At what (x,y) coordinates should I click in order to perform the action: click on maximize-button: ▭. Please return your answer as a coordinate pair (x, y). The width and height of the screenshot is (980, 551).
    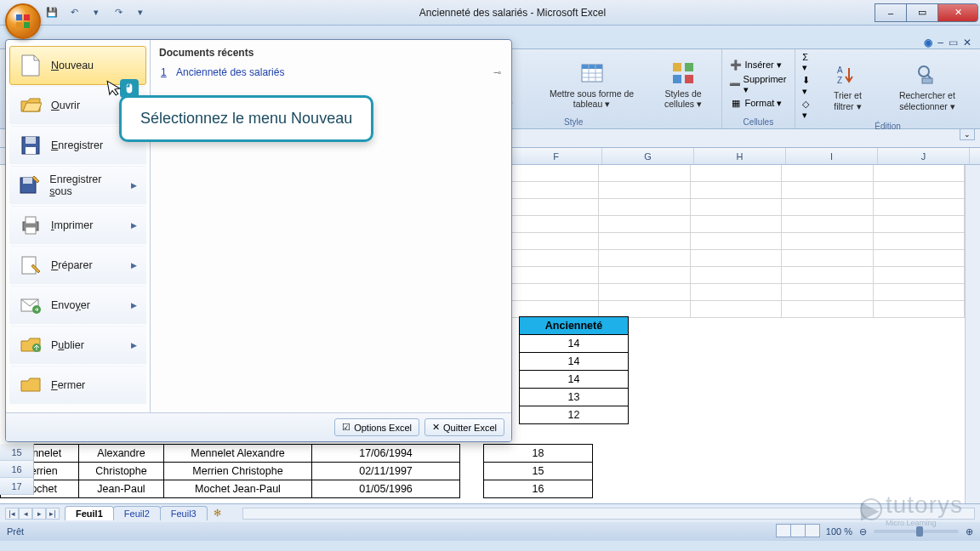
    Looking at the image, I should click on (922, 13).